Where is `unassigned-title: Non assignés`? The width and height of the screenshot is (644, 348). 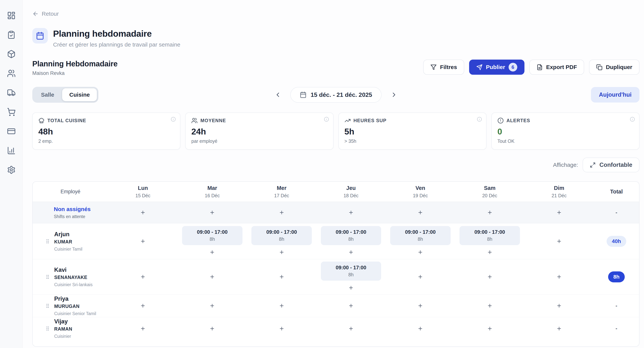 unassigned-title: Non assignés is located at coordinates (72, 209).